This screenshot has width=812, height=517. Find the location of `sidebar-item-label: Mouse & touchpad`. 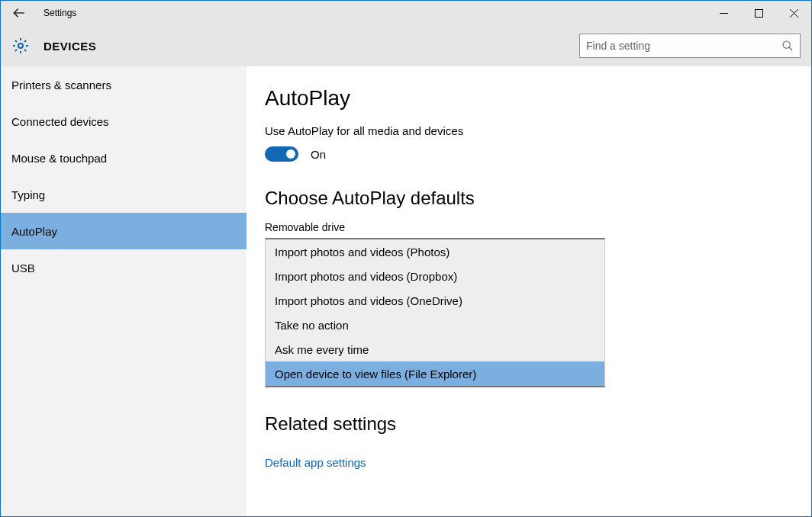

sidebar-item-label: Mouse & touchpad is located at coordinates (60, 159).